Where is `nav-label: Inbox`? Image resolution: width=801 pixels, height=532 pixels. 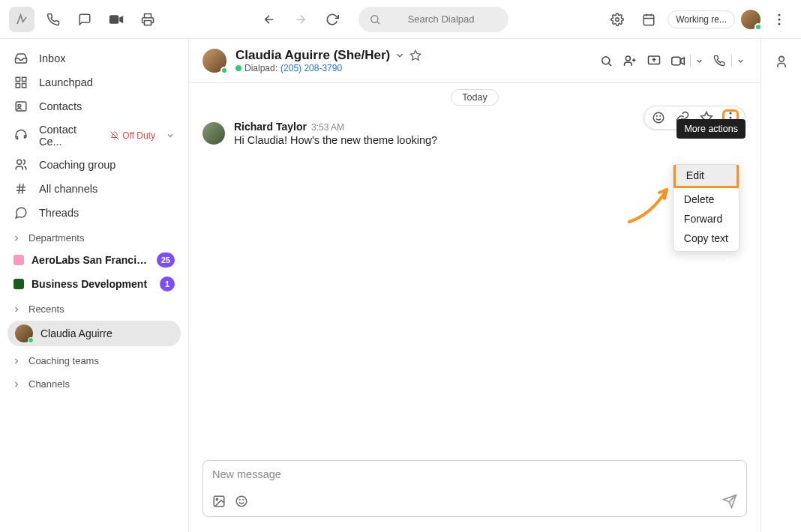
nav-label: Inbox is located at coordinates (106, 58).